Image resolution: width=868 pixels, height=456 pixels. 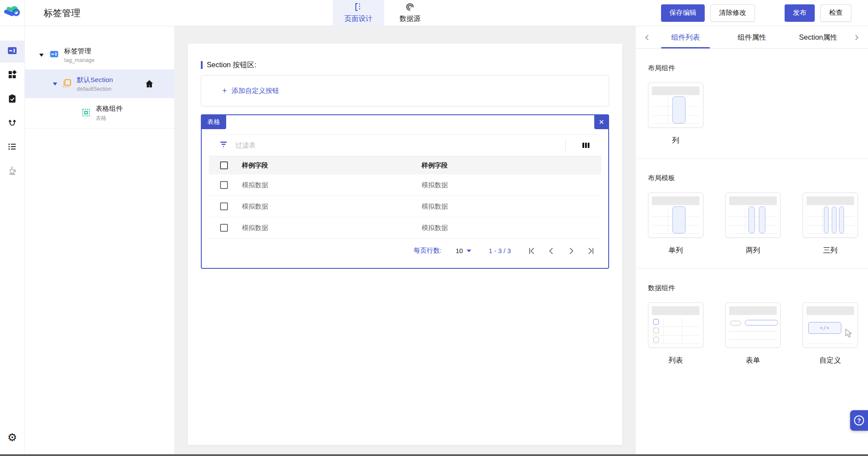 I want to click on component-label: 表单, so click(x=753, y=360).